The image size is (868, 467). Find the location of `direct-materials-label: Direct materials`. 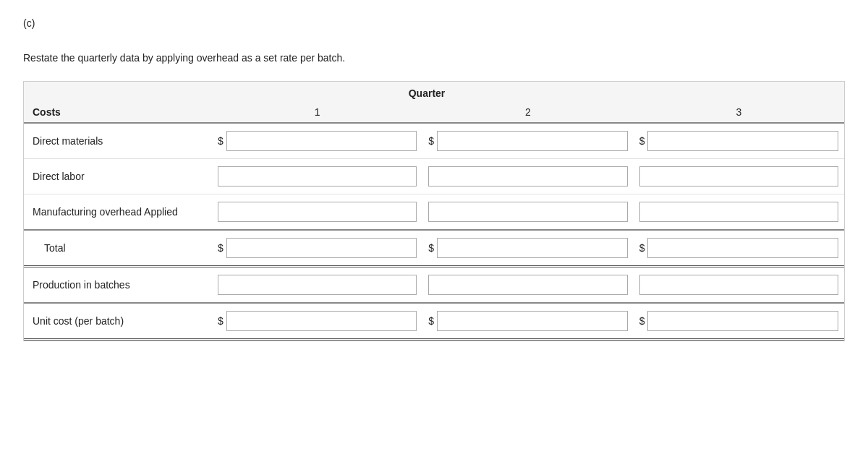

direct-materials-label: Direct materials is located at coordinates (118, 141).